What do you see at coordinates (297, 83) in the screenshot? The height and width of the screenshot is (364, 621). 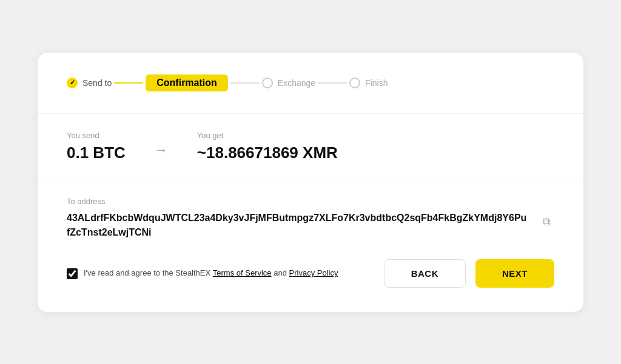 I see `step-label-exchange: Exchange` at bounding box center [297, 83].